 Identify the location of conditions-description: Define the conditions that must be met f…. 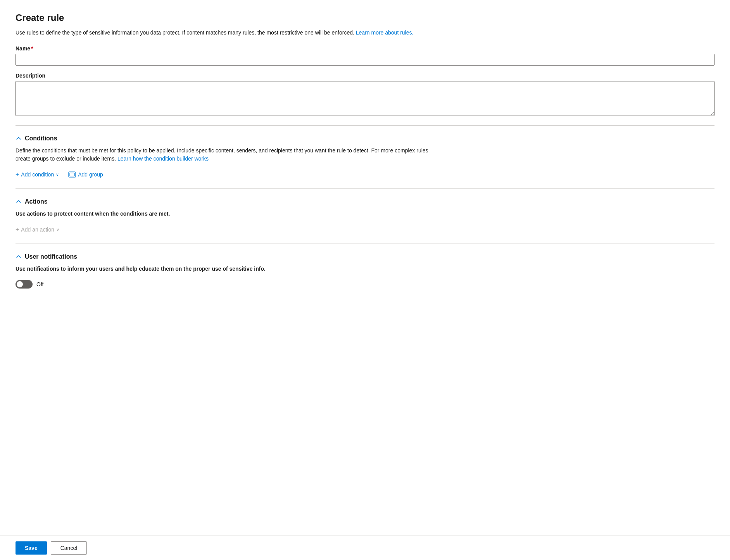
(229, 155).